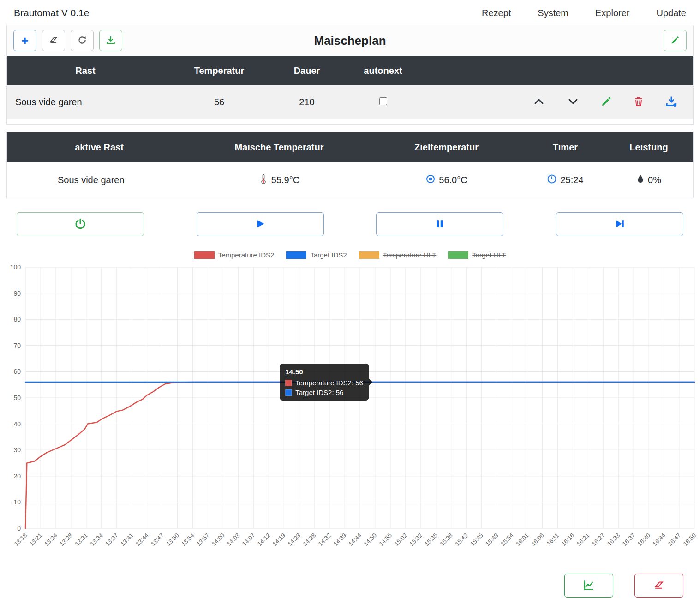 The height and width of the screenshot is (616, 700). Describe the element at coordinates (324, 372) in the screenshot. I see `tooltip-time: 14:50` at that location.